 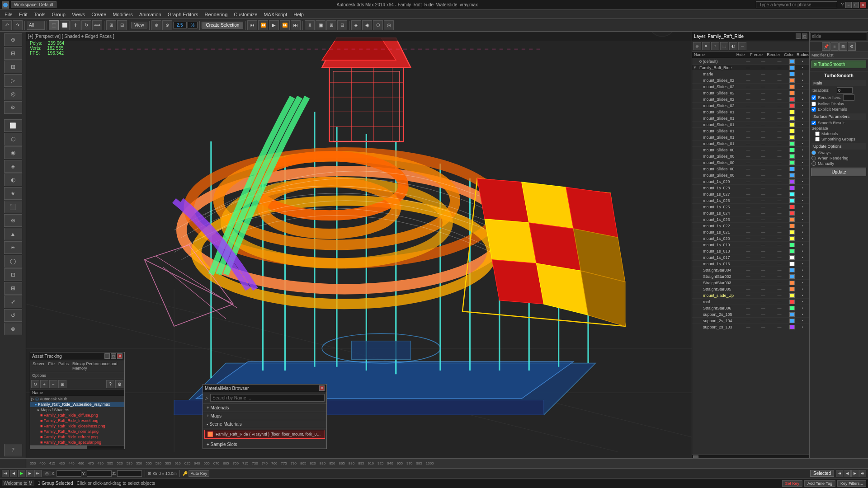 I want to click on render-iters-input, so click(x=849, y=98).